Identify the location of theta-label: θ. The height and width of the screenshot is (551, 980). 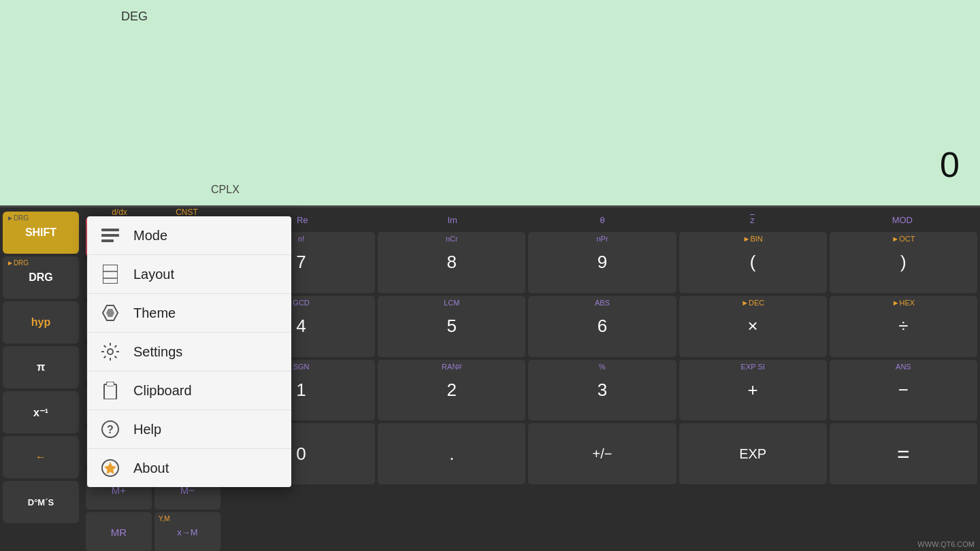
(602, 220).